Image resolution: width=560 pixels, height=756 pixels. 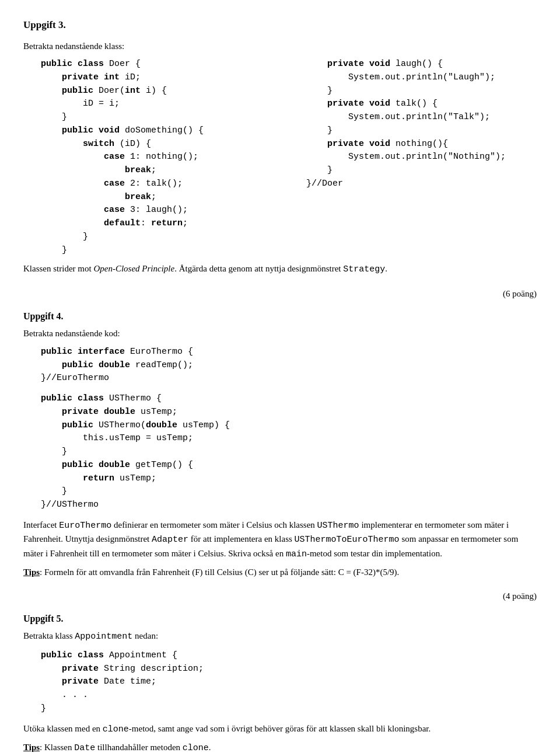 I want to click on desc-text4: för att implementera en klass, so click(x=242, y=539).